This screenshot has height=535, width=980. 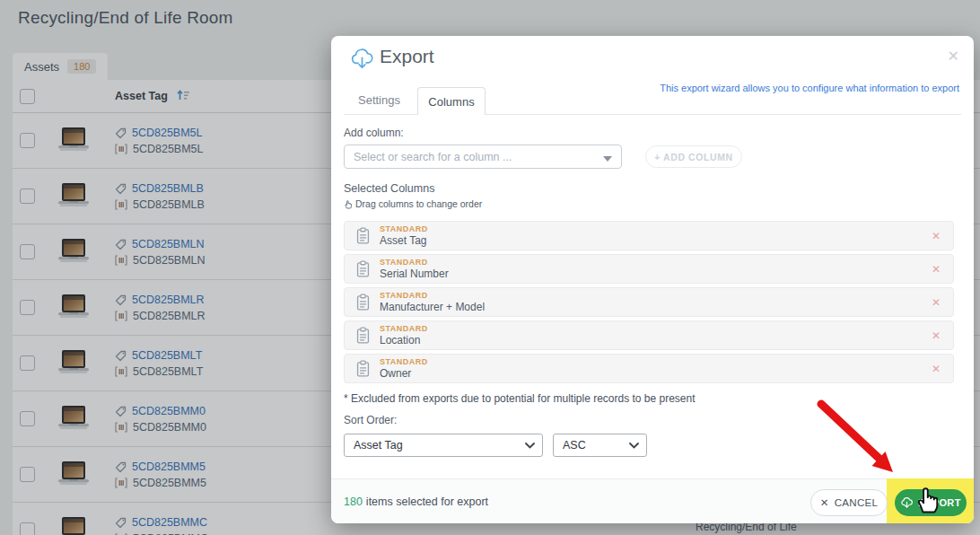 What do you see at coordinates (655, 373) in the screenshot?
I see `column-name: Owner` at bounding box center [655, 373].